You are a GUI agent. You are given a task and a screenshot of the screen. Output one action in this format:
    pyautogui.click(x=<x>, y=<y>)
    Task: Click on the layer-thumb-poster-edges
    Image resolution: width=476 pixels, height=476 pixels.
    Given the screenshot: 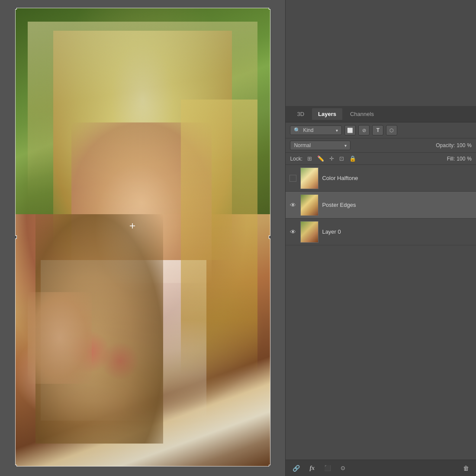 What is the action you would take?
    pyautogui.click(x=309, y=205)
    